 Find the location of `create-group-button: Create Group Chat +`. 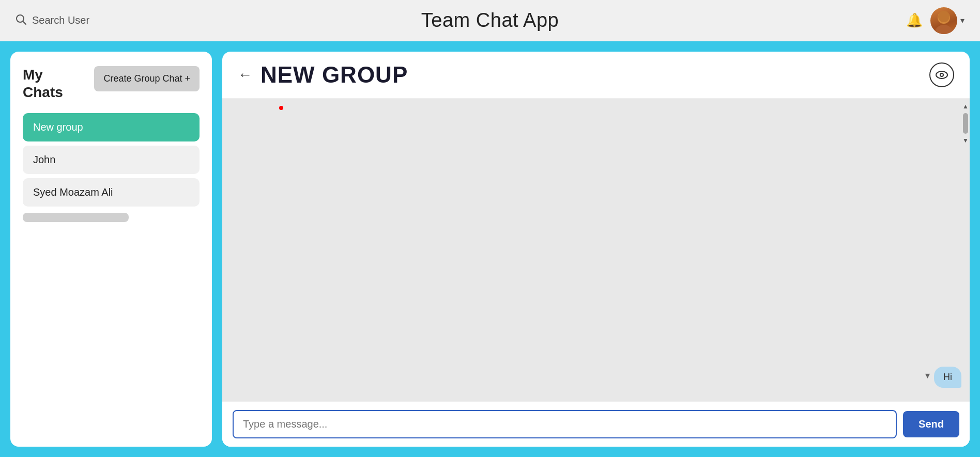

create-group-button: Create Group Chat + is located at coordinates (147, 78).